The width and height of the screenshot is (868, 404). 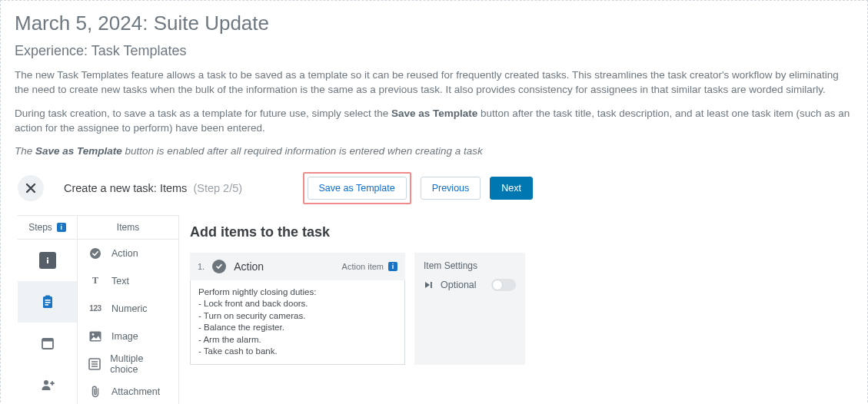 What do you see at coordinates (357, 188) in the screenshot?
I see `callout-highlight: Save as Template` at bounding box center [357, 188].